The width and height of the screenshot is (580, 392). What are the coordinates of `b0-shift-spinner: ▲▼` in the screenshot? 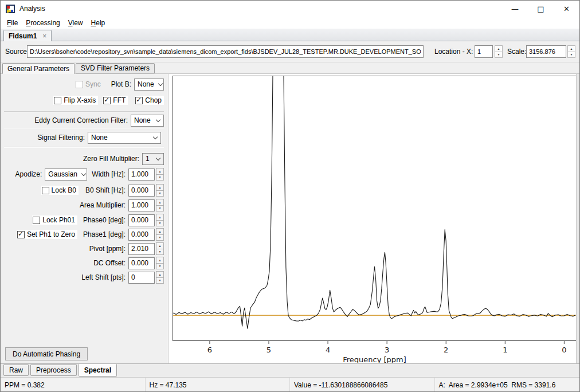 It's located at (146, 190).